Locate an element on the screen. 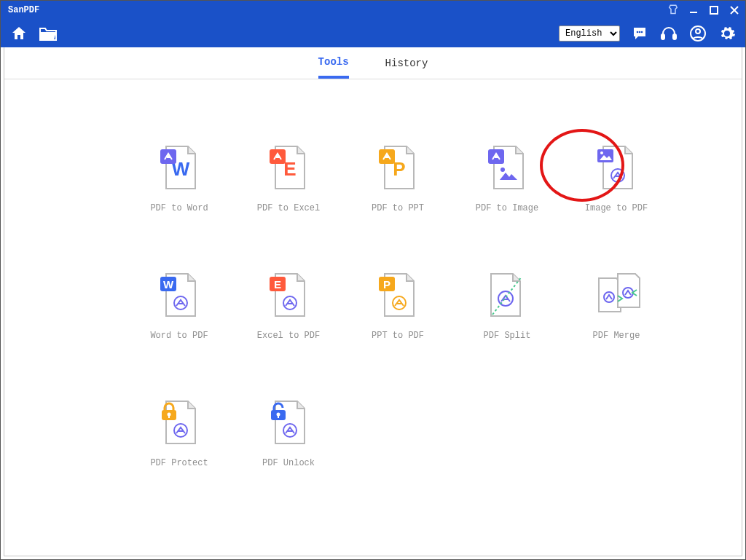 This screenshot has width=746, height=560. toolbar: English is located at coordinates (373, 33).